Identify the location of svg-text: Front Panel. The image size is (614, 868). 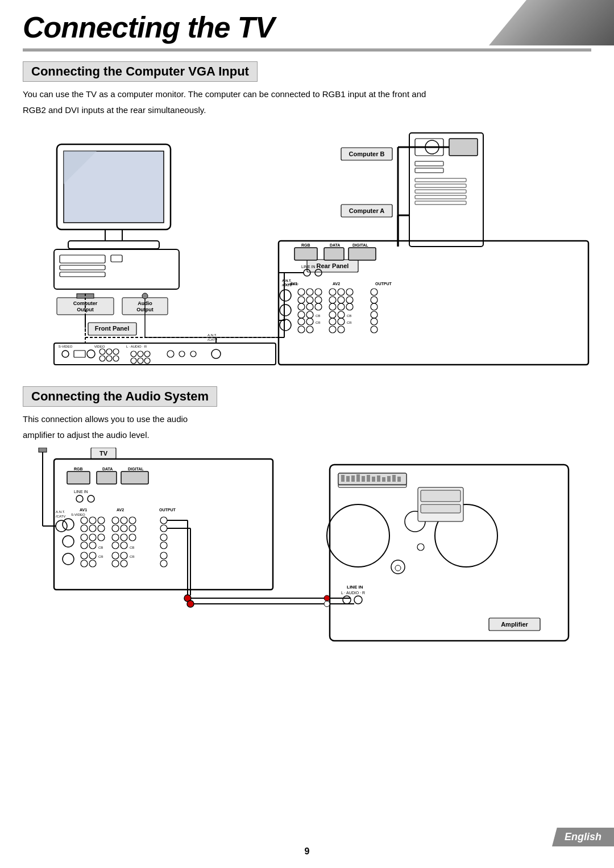
(113, 328).